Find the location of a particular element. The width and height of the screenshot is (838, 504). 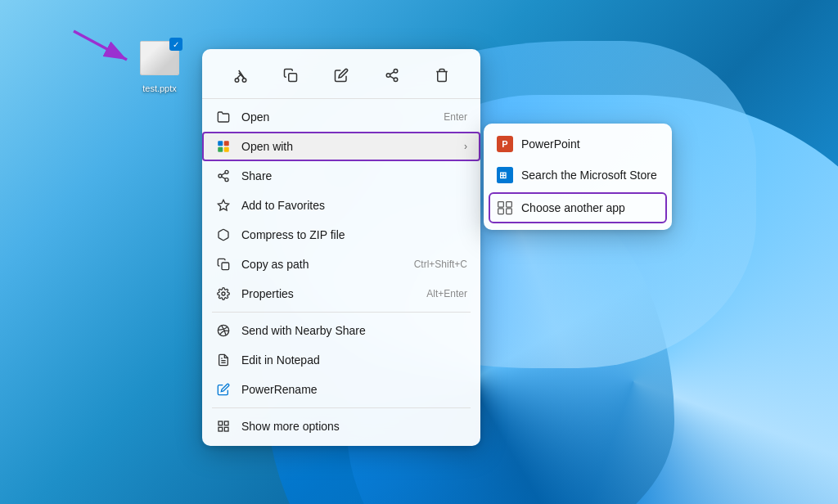

powerpoint-icon: P is located at coordinates (505, 144).